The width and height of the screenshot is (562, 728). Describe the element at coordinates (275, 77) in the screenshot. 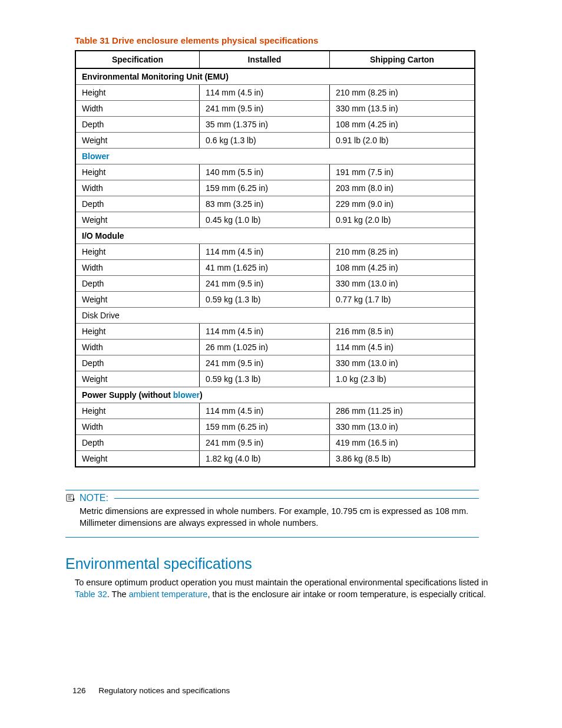

I see `table-section-row: Environmental Monitoring Unit (EMU)` at that location.